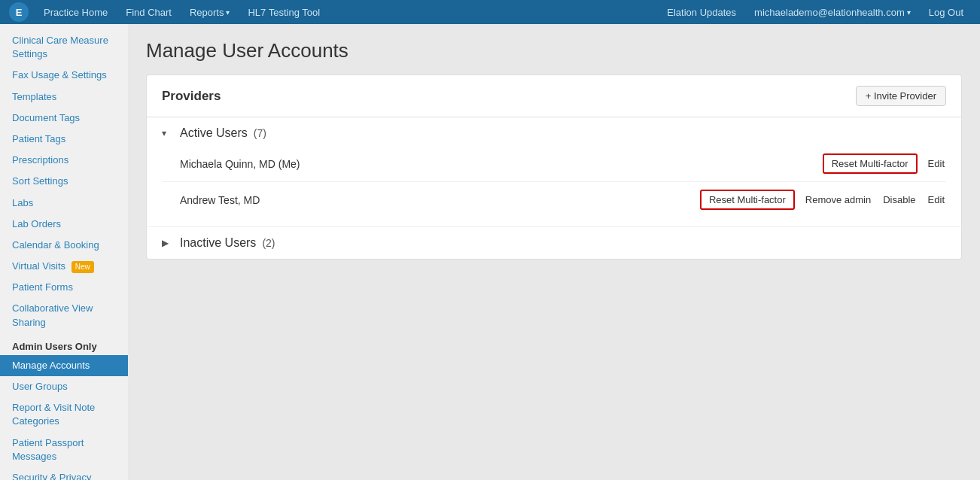  What do you see at coordinates (64, 47) in the screenshot?
I see `sidebar-item-clinical-care: Clinical Care Measure Settings` at bounding box center [64, 47].